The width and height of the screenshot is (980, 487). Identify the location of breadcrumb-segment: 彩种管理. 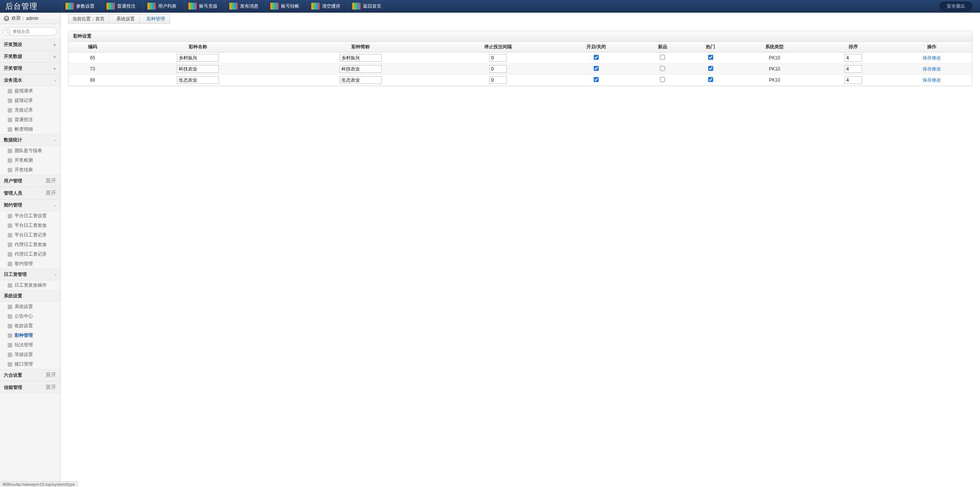
(155, 19).